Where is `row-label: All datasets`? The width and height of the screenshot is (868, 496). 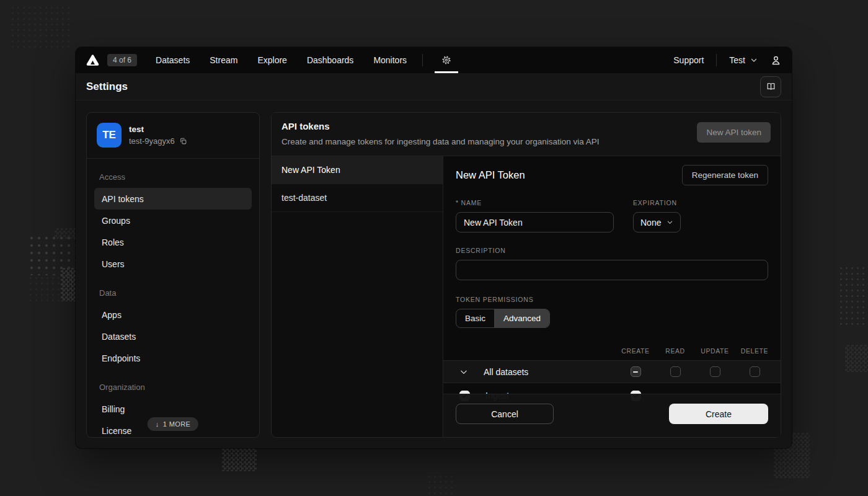
row-label: All datasets is located at coordinates (506, 372).